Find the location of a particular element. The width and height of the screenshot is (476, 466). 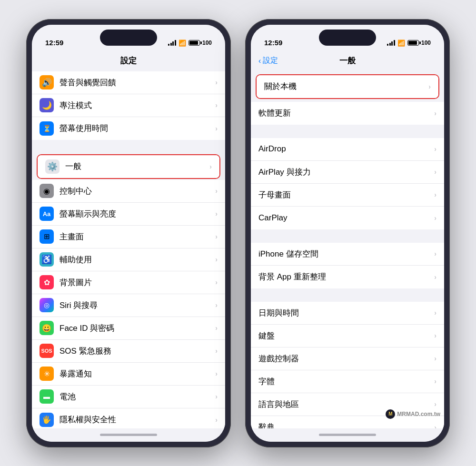

list-item-general: ⚙️ 一般 › is located at coordinates (129, 167).